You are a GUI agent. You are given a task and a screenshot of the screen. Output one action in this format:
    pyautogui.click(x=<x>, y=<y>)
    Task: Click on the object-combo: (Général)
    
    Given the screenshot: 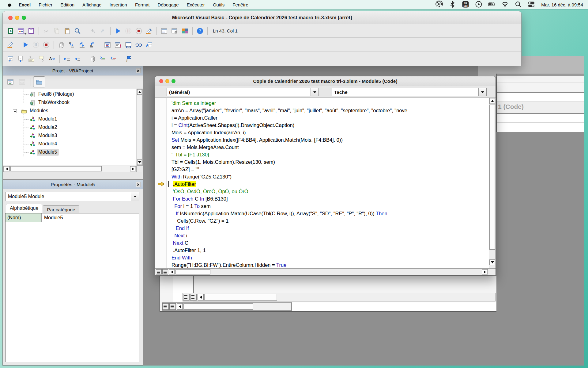 What is the action you would take?
    pyautogui.click(x=243, y=92)
    